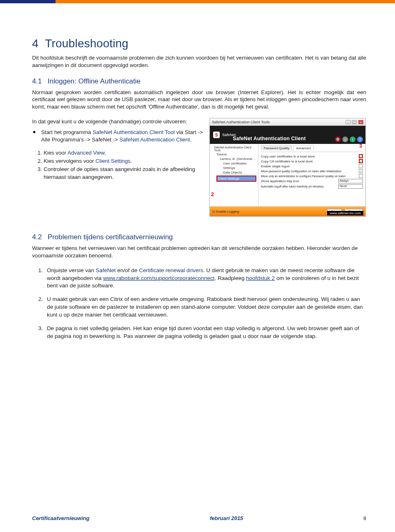 The height and width of the screenshot is (532, 395). I want to click on tree-tokens: Tokens, so click(234, 155).